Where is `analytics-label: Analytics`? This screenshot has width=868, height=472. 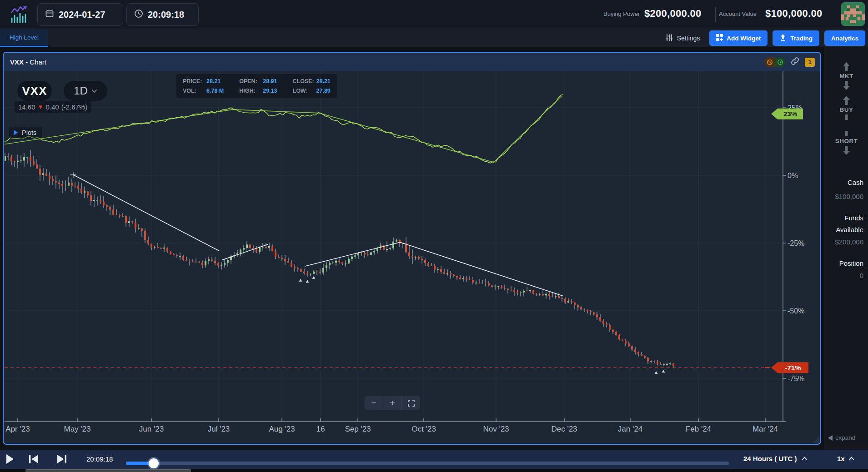 analytics-label: Analytics is located at coordinates (845, 38).